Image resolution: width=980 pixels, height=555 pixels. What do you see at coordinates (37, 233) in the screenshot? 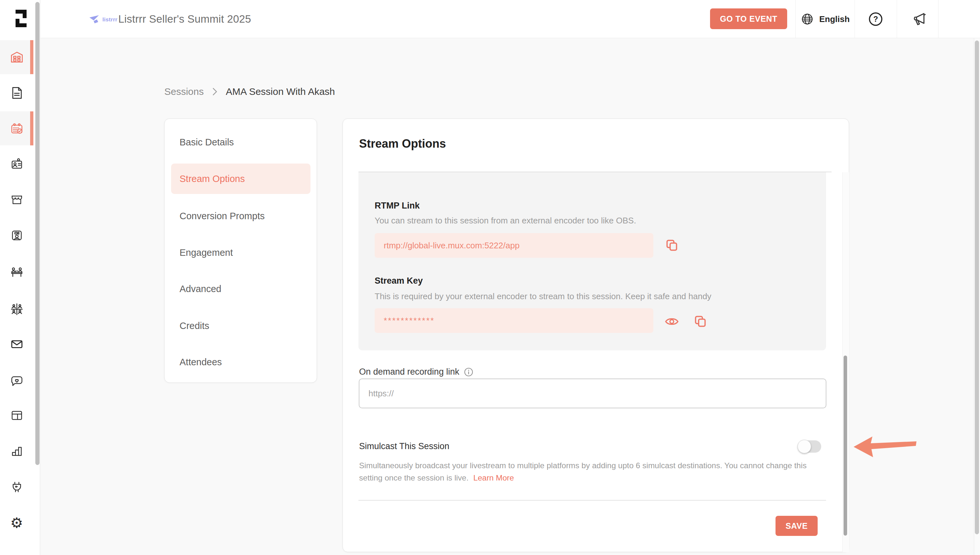
I see `sidebar-scrollbar` at bounding box center [37, 233].